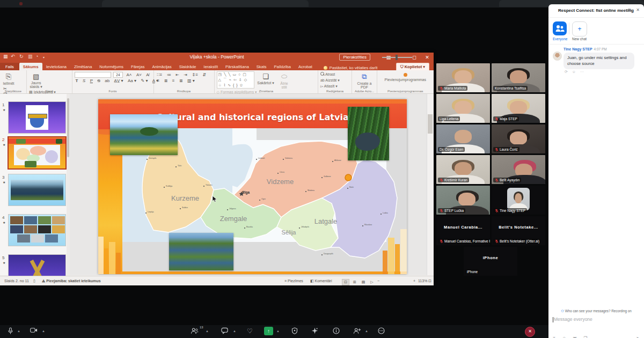 Image resolution: width=644 pixels, height=338 pixels. I want to click on slideshow-icon: ▷, so click(371, 282).